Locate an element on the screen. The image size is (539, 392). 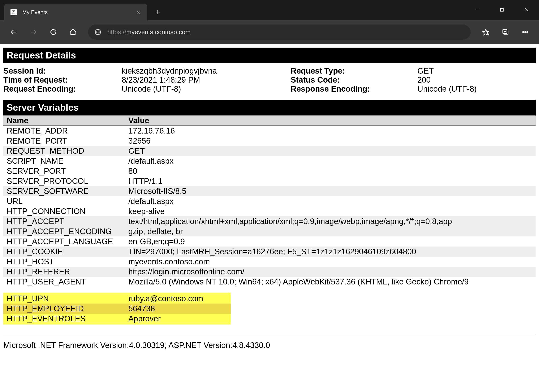
table-row: HTTP_ACCEPT_ENCODINGgzip, deflate, br is located at coordinates (270, 231).